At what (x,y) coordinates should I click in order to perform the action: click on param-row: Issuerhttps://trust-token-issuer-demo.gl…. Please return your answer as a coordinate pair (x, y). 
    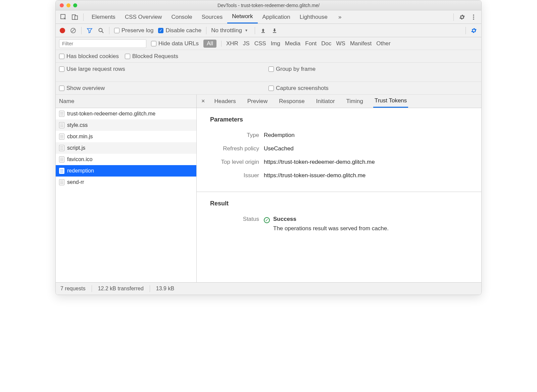
    Looking at the image, I should click on (339, 176).